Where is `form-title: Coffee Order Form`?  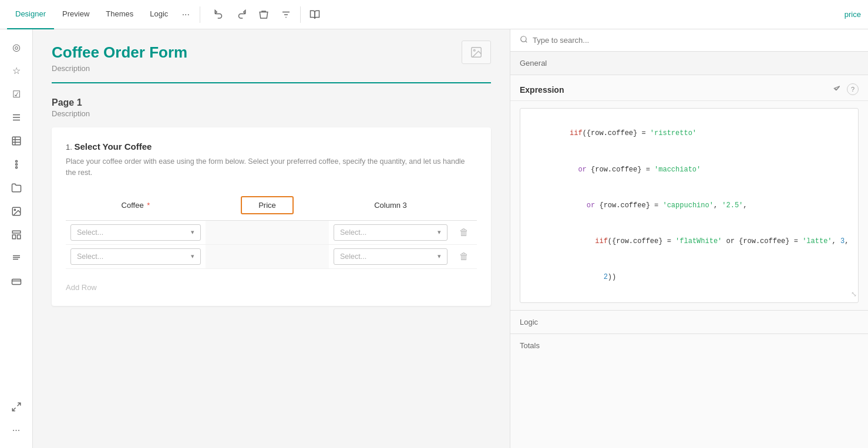 form-title: Coffee Order Form is located at coordinates (271, 53).